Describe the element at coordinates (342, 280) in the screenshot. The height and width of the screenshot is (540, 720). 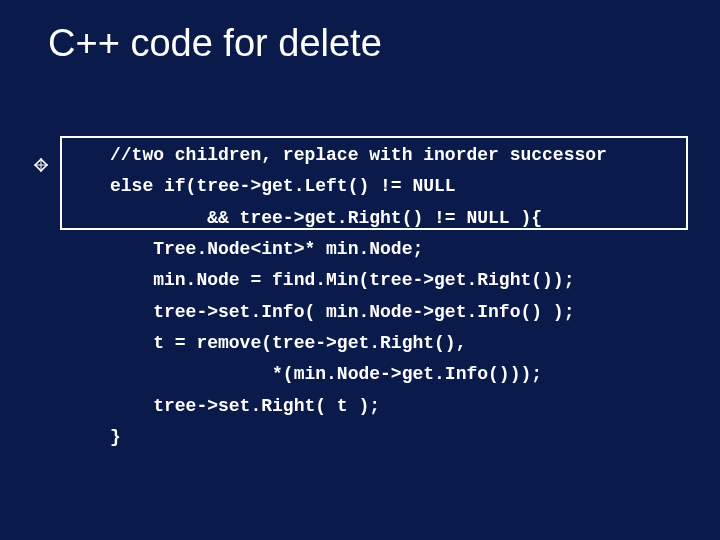
I see `code-line: min.Node = find.Min(tree->get.Right());` at that location.